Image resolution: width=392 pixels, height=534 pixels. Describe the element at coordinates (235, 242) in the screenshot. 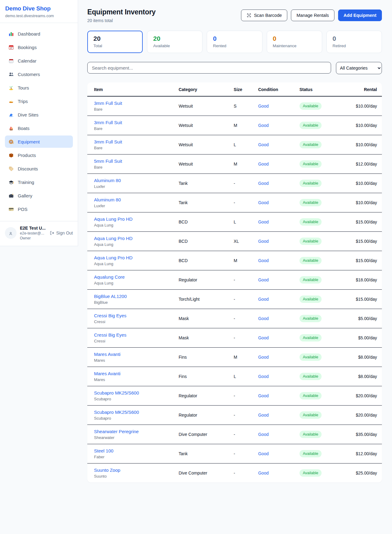

I see `table-row: Aqua Lung Pro HD Aqua Lung BCD XL Good A…` at that location.